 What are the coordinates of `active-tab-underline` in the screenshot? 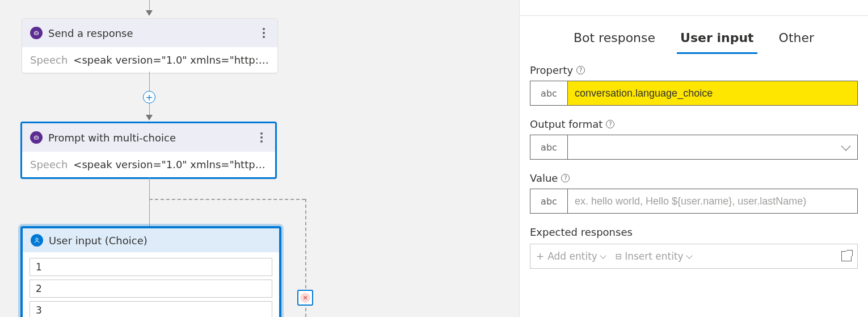 It's located at (717, 53).